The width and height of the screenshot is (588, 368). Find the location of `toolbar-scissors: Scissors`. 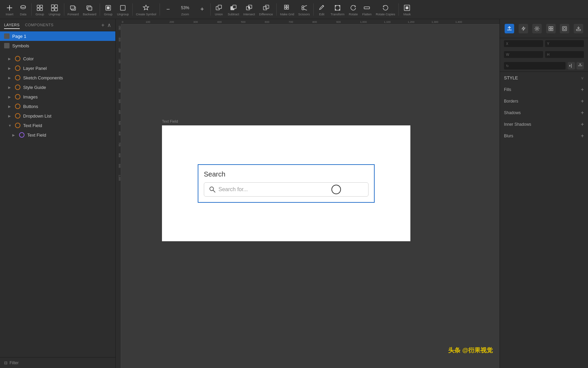

toolbar-scissors: Scissors is located at coordinates (304, 10).